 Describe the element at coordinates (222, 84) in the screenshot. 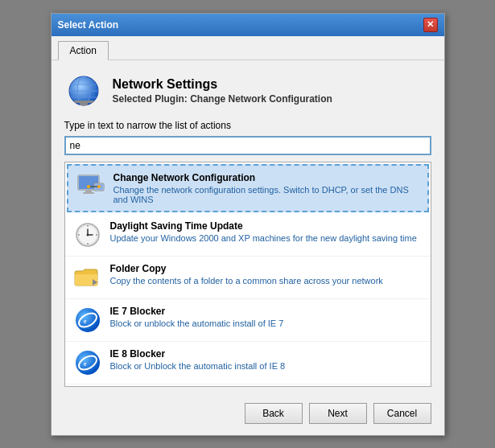

I see `header-title: Network Settings` at that location.